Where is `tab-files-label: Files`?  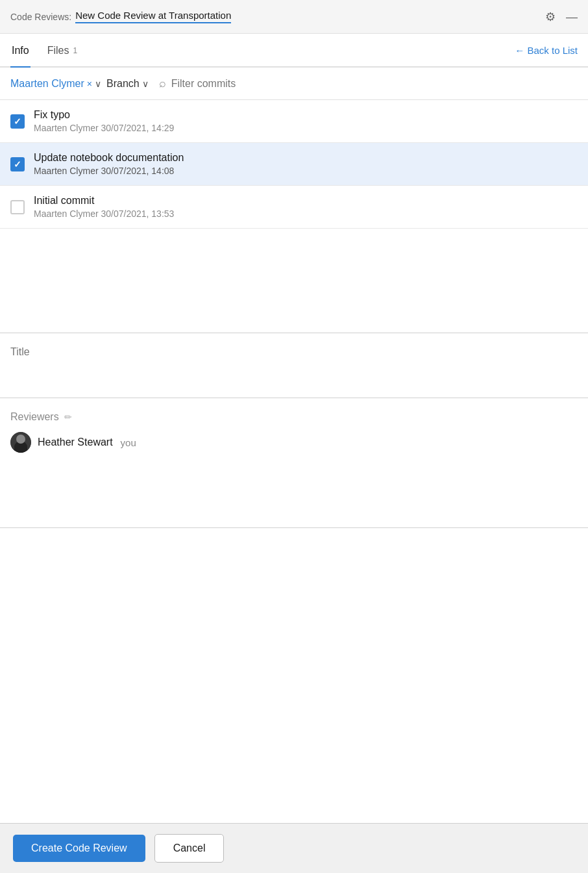
tab-files-label: Files is located at coordinates (58, 51).